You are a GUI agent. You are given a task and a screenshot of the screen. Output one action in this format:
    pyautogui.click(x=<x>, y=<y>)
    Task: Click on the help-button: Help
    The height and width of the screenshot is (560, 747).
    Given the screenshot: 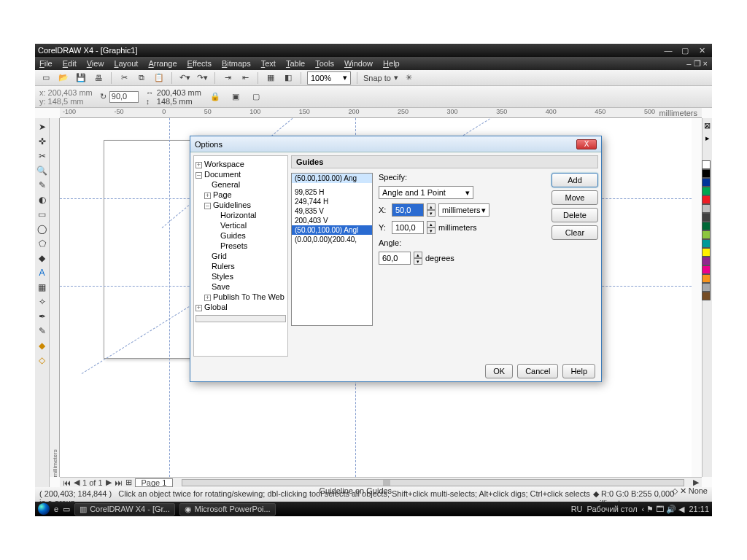 What is the action you would take?
    pyautogui.click(x=579, y=371)
    